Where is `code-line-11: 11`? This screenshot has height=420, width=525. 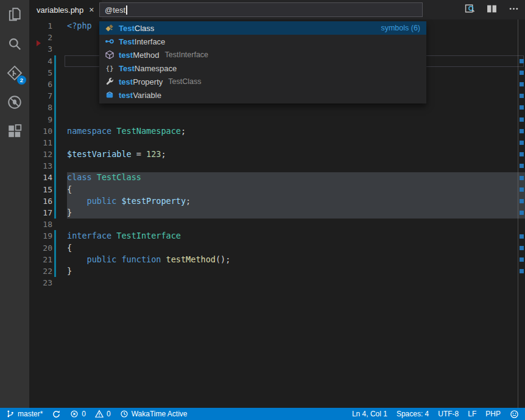
code-line-11: 11 is located at coordinates (277, 142).